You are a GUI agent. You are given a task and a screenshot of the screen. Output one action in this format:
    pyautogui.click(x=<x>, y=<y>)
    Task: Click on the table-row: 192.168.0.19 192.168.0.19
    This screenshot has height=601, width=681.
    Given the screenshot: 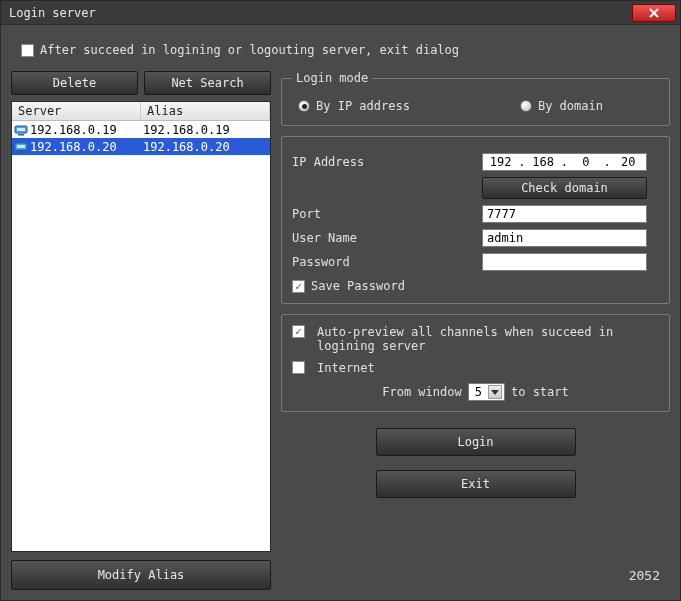 What is the action you would take?
    pyautogui.click(x=141, y=130)
    